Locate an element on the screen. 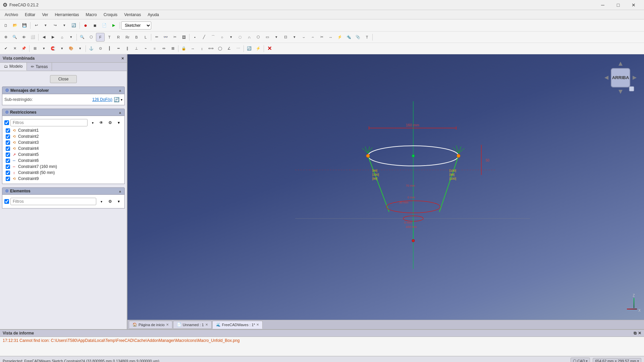 This screenshot has height=362, width=644. menu-ayuda: Ayuda is located at coordinates (153, 15).